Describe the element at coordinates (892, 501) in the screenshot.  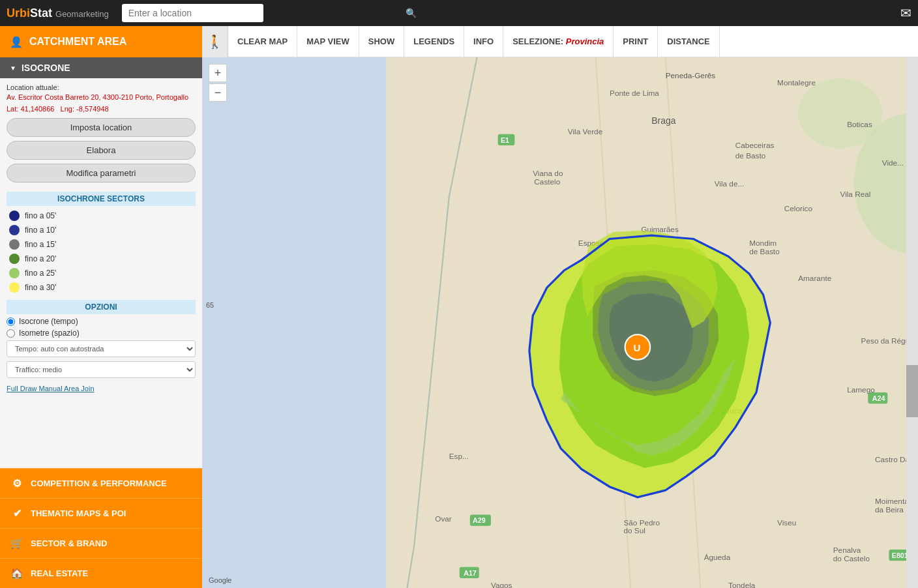
I see `svg-text: Moimenta` at that location.